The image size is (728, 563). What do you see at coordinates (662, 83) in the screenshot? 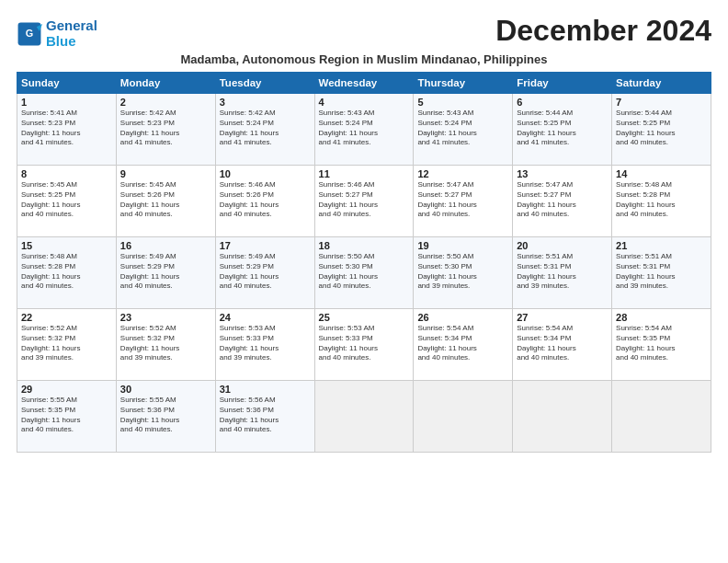
I see `col-saturday: Saturday` at bounding box center [662, 83].